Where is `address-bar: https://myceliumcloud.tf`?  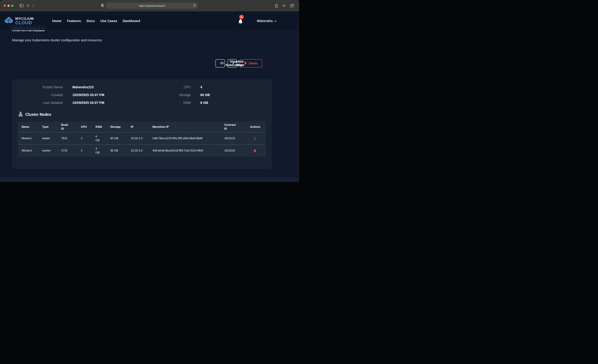 address-bar: https://myceliumcloud.tf is located at coordinates (152, 6).